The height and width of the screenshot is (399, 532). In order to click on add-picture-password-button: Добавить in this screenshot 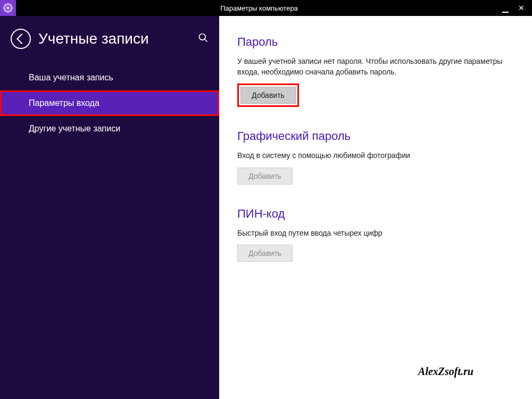, I will do `click(265, 176)`.